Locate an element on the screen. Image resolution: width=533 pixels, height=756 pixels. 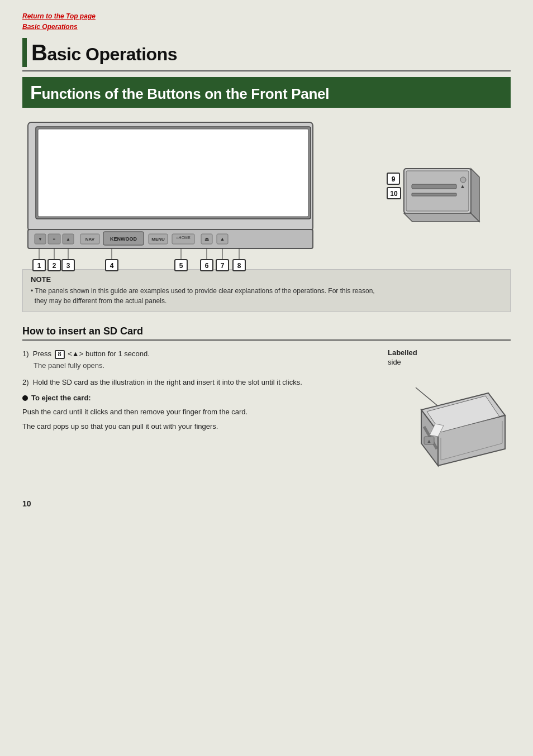
svg-text: 9 is located at coordinates (393, 179).